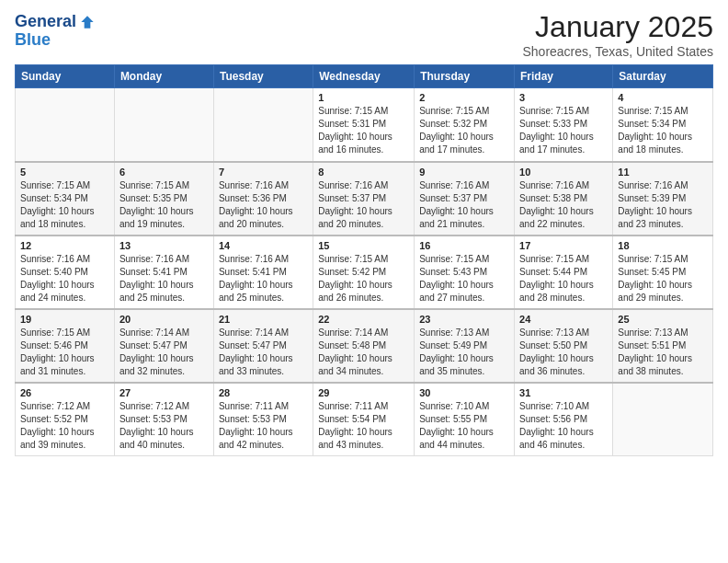  Describe the element at coordinates (564, 419) in the screenshot. I see `calendar-cell: 31Sunrise: 7:10 AMSunset: 5:56 PMDayligh…` at that location.